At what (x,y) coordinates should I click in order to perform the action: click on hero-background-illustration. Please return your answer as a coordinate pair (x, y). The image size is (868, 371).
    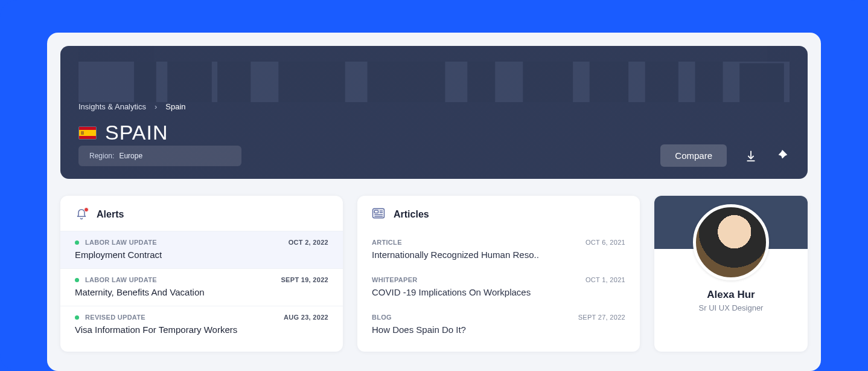
    Looking at the image, I should click on (434, 82).